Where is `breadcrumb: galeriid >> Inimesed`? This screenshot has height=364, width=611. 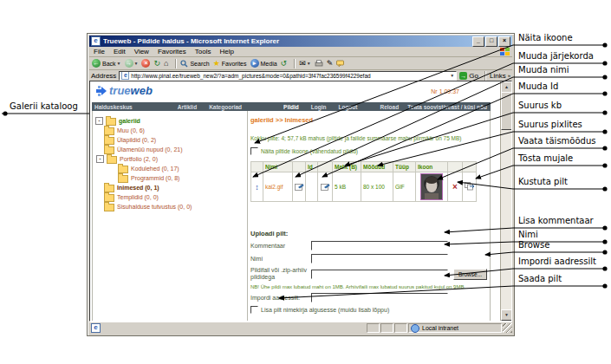 breadcrumb: galeriid >> Inimesed is located at coordinates (369, 120).